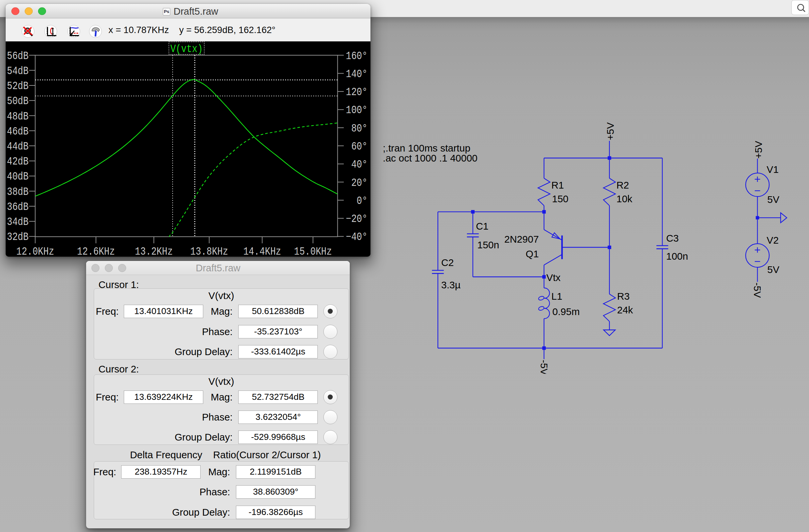 The height and width of the screenshot is (532, 809). Describe the element at coordinates (18, 86) in the screenshot. I see `svg-text: 52dB` at that location.